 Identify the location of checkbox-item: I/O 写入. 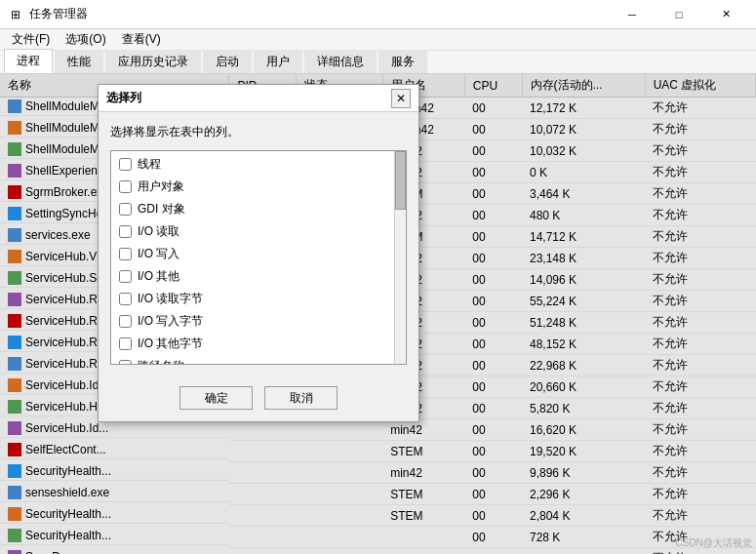
(259, 254).